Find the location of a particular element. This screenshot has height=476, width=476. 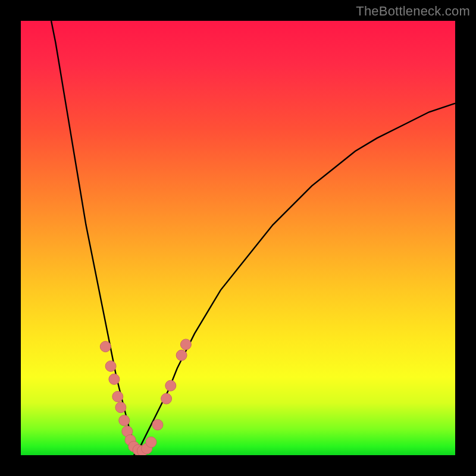

attribution-text: TheBottleneck.com is located at coordinates (413, 11).